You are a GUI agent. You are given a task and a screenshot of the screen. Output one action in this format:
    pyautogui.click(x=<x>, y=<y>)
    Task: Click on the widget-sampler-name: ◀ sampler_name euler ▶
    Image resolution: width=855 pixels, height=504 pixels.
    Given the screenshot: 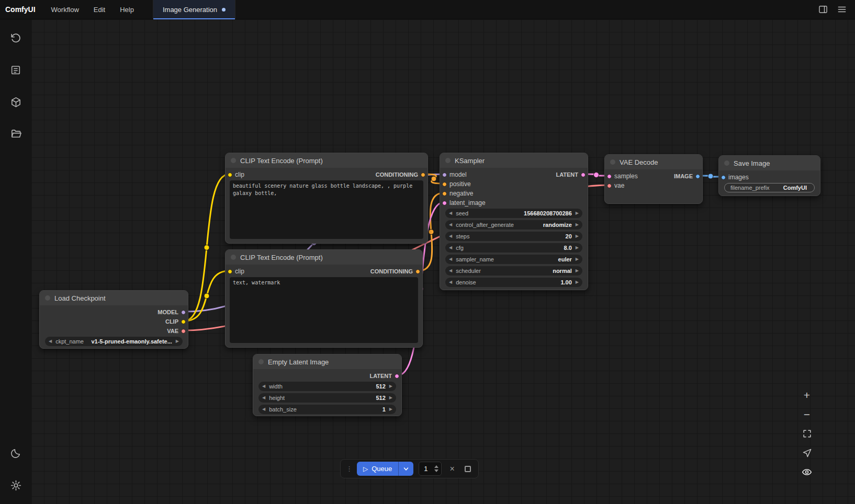 What is the action you would take?
    pyautogui.click(x=514, y=259)
    